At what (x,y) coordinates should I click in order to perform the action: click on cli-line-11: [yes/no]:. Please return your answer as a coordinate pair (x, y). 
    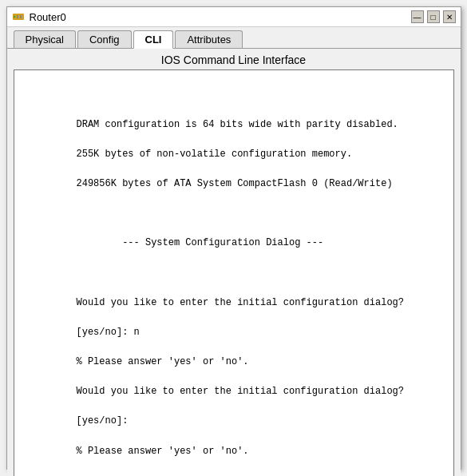
    Looking at the image, I should click on (102, 421).